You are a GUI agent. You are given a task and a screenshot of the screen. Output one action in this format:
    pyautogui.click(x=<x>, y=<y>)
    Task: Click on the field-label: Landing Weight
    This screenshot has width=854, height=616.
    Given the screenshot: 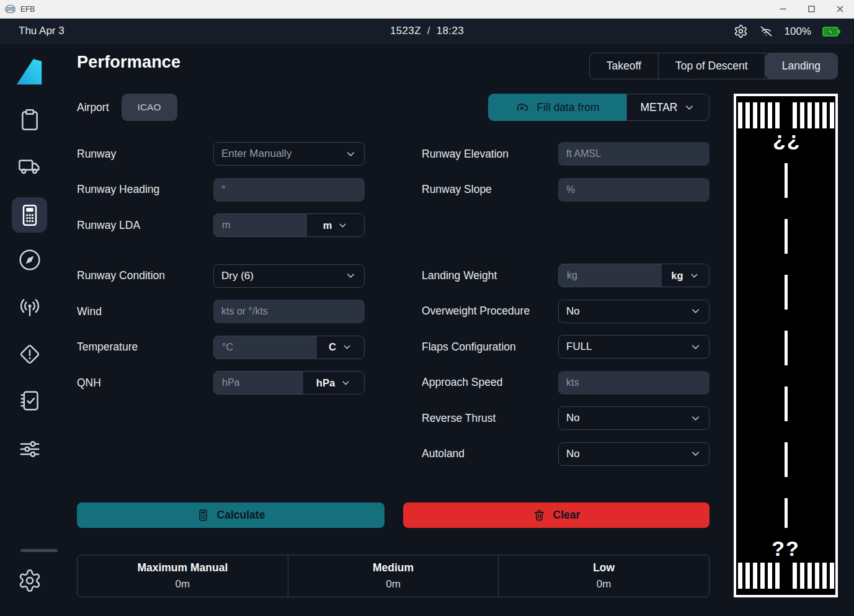 What is the action you would take?
    pyautogui.click(x=490, y=275)
    